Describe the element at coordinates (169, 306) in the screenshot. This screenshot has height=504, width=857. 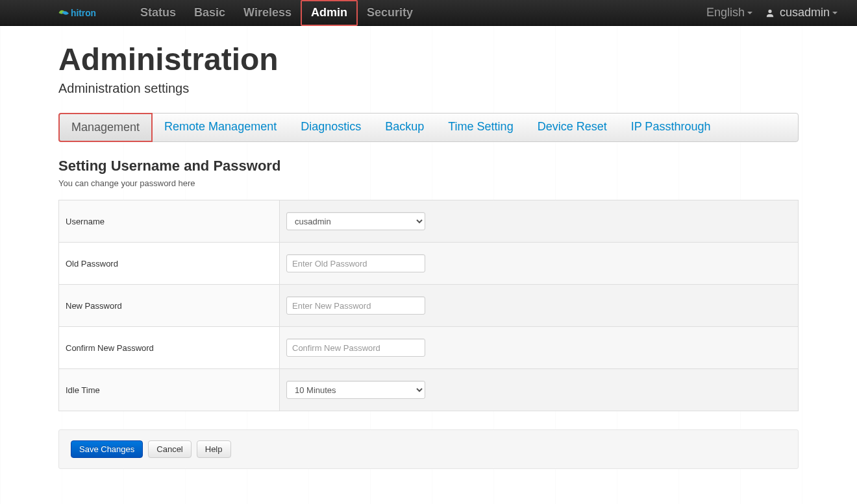
I see `new-password-label: New Password` at that location.